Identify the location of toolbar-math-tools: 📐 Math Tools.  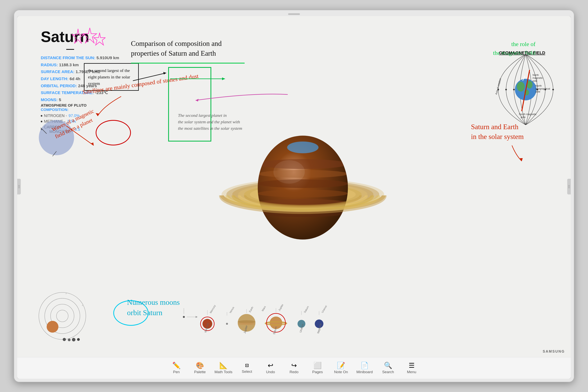
(224, 368).